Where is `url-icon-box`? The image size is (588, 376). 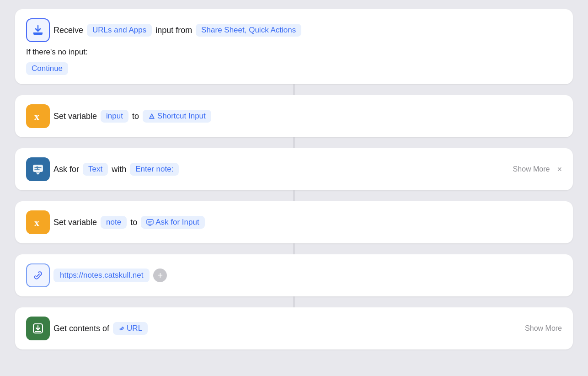
url-icon-box is located at coordinates (38, 275).